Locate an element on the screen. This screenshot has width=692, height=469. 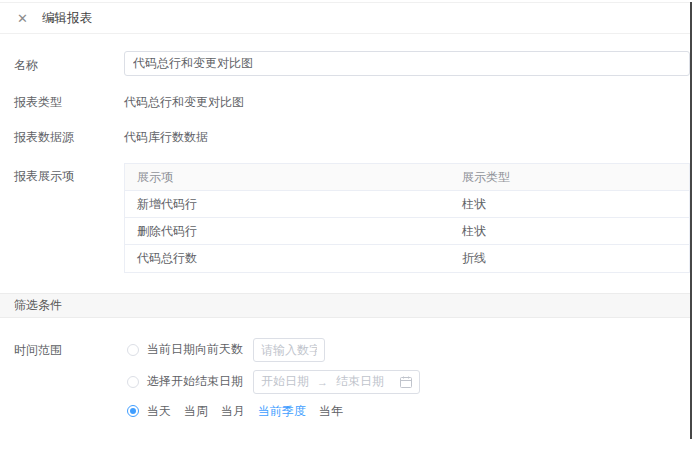
table-cell-item: 新增代码行 is located at coordinates (288, 204).